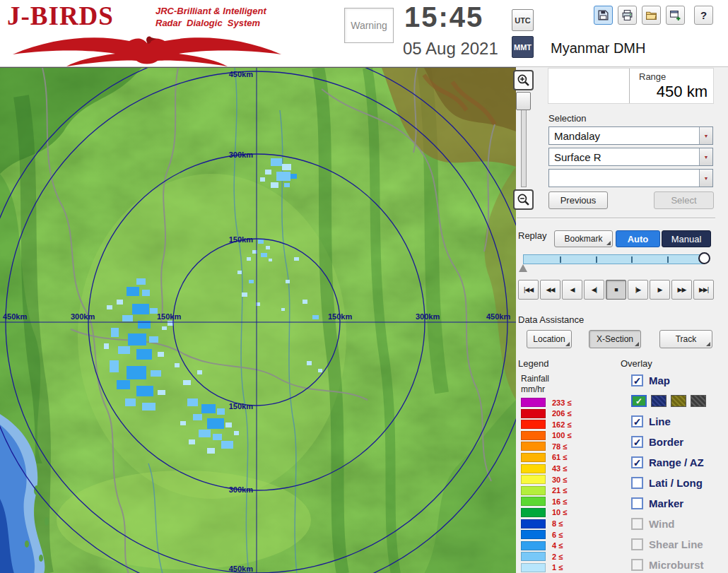 This screenshot has width=728, height=573. I want to click on playback-step-forward-button: |▶, so click(638, 290).